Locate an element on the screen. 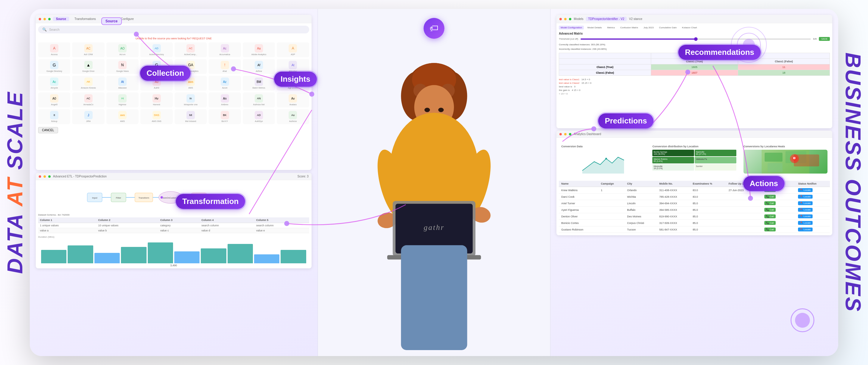 The height and width of the screenshot is (365, 868). integration-botky: BK Bot KY is located at coordinates (224, 117).